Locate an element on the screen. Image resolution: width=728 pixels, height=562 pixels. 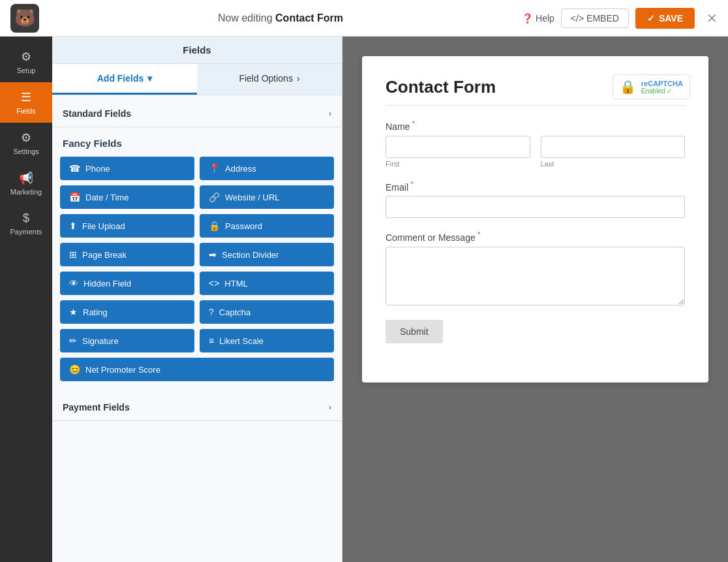
save-check-icon: ✓ is located at coordinates (651, 18).